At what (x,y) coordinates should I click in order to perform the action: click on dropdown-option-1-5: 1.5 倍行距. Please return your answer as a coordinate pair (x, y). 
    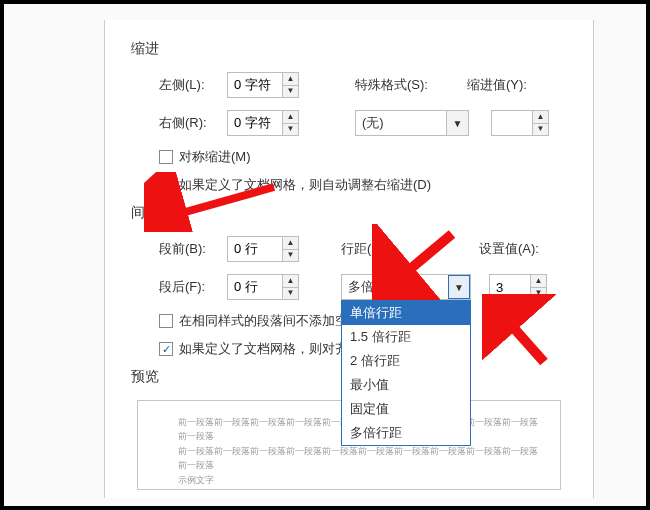
    Looking at the image, I should click on (406, 337).